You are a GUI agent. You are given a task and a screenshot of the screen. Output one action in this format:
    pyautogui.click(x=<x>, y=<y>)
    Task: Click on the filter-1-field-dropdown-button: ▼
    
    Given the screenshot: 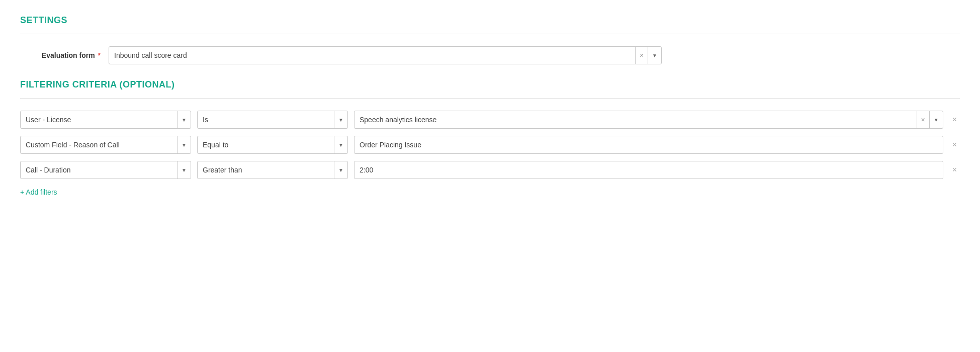 What is the action you would take?
    pyautogui.click(x=184, y=120)
    